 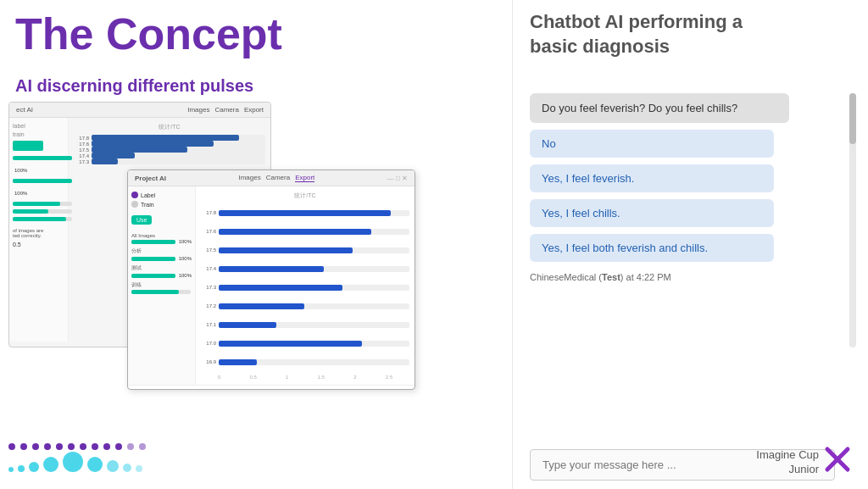 I want to click on fg-pct-1: 100%, so click(x=185, y=258).